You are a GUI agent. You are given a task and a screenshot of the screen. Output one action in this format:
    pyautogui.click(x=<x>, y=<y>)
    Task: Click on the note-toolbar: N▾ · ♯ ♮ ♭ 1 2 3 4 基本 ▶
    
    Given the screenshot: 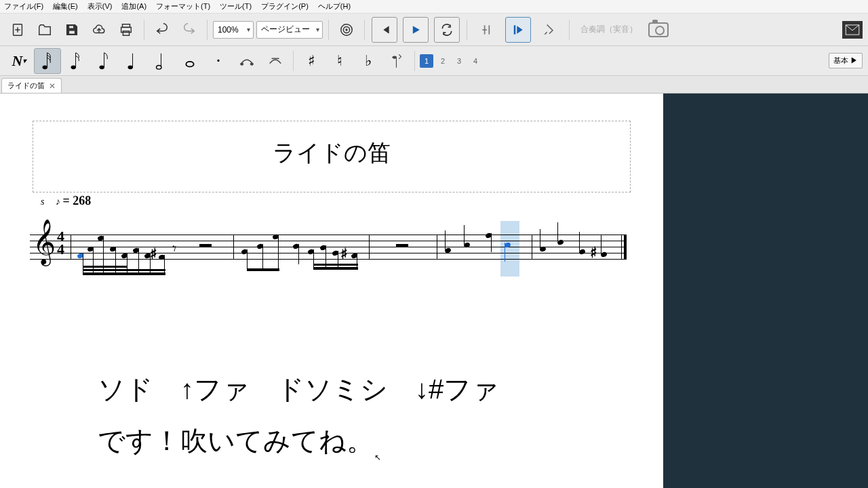 What is the action you would take?
    pyautogui.click(x=434, y=61)
    